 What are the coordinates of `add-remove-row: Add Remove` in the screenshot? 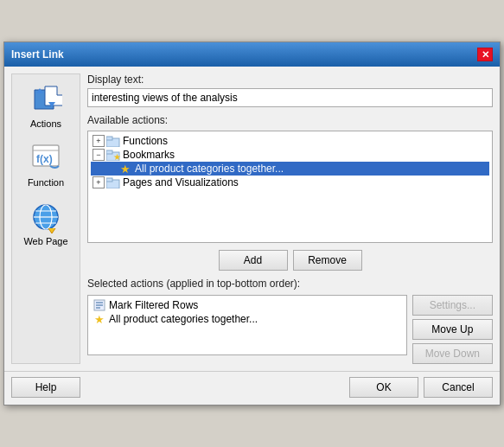 It's located at (290, 260).